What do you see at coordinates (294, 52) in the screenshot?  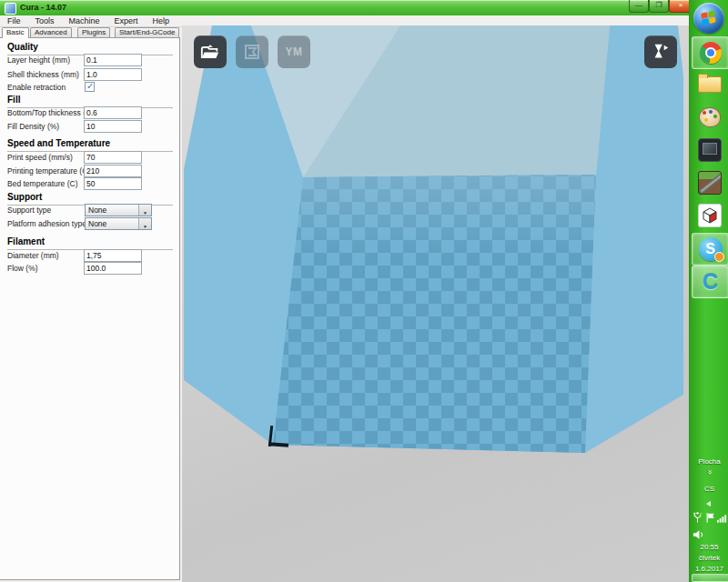 I see `youmagine-share-button: YM` at bounding box center [294, 52].